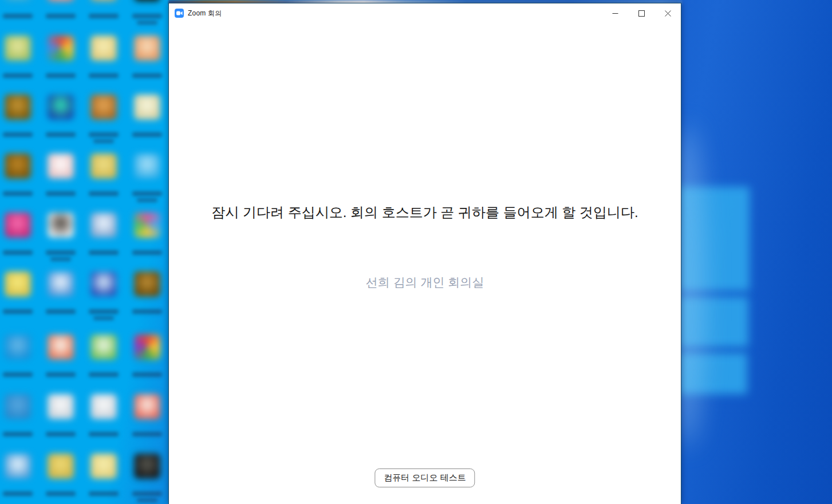 The width and height of the screenshot is (832, 504). What do you see at coordinates (615, 14) in the screenshot?
I see `minimize-icon` at bounding box center [615, 14].